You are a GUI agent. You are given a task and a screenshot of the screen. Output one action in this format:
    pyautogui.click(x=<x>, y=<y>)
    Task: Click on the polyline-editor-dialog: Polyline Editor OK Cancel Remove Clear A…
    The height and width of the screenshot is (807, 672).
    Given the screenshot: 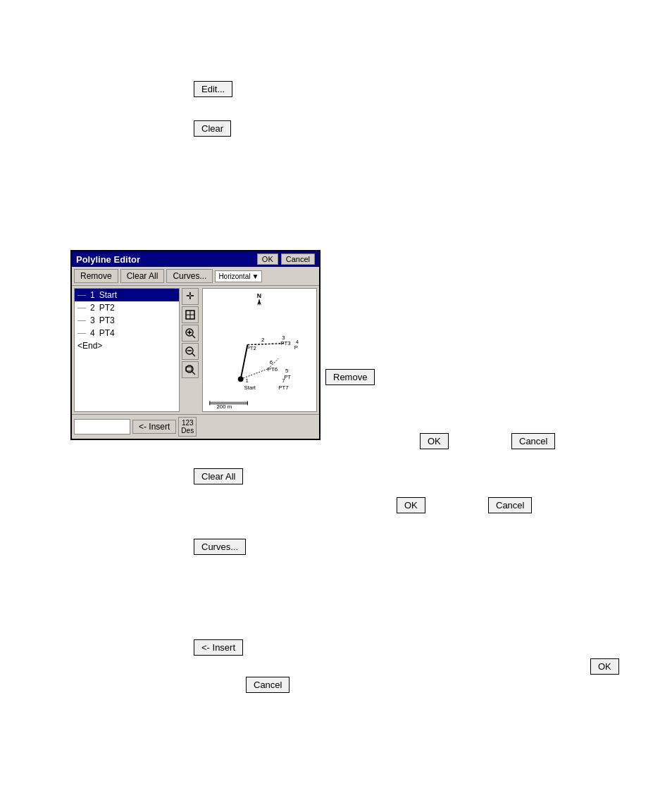 What is the action you would take?
    pyautogui.click(x=196, y=345)
    